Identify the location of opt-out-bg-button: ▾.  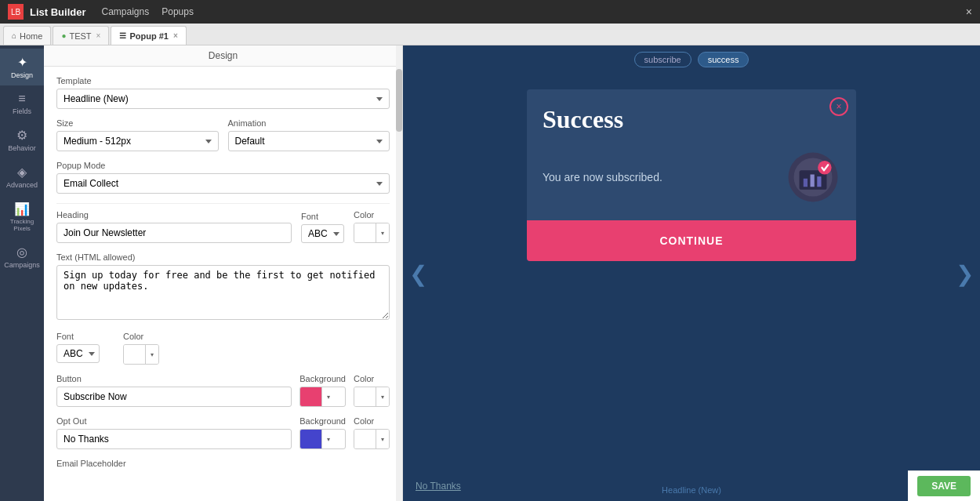
(323, 439).